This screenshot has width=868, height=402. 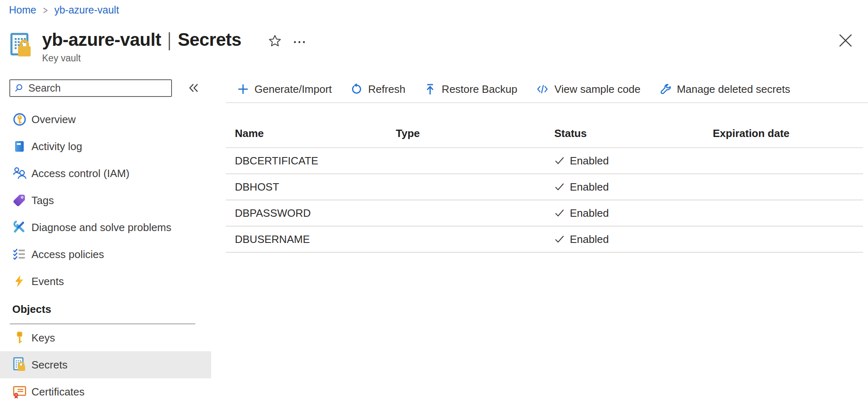 I want to click on command-bar: Generate/Import Refresh Restore Backup, so click(x=513, y=89).